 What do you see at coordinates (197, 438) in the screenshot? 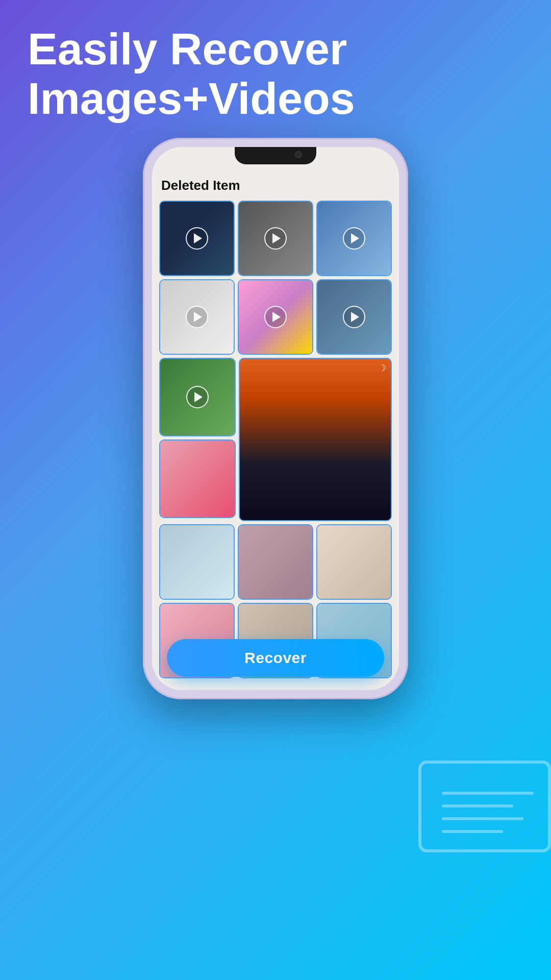
I see `left-column` at bounding box center [197, 438].